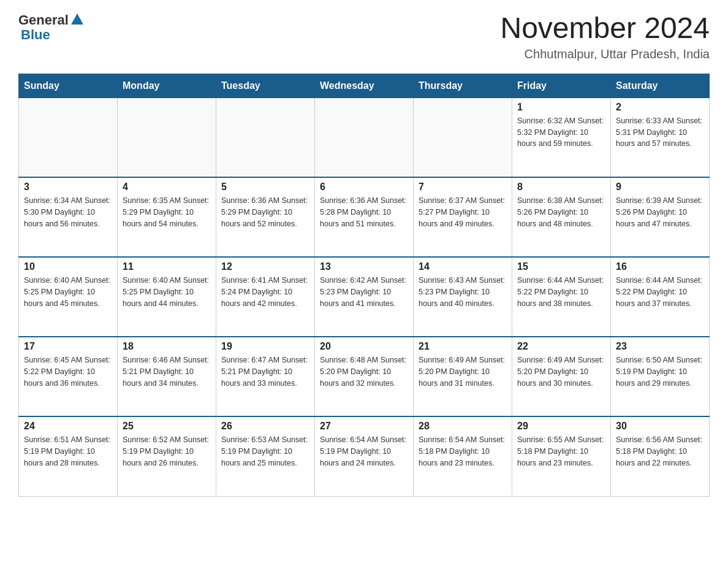 This screenshot has height=563, width=728. I want to click on day-number: 12, so click(265, 267).